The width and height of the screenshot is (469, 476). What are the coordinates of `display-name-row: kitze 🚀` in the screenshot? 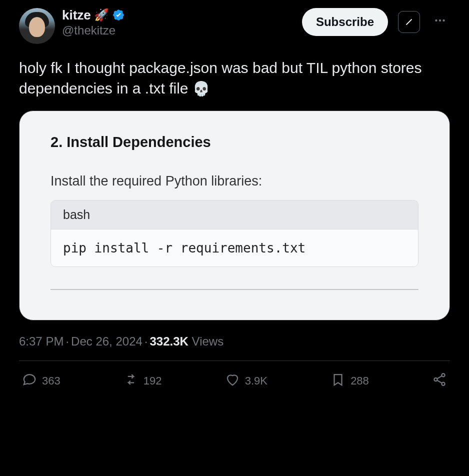 It's located at (178, 15).